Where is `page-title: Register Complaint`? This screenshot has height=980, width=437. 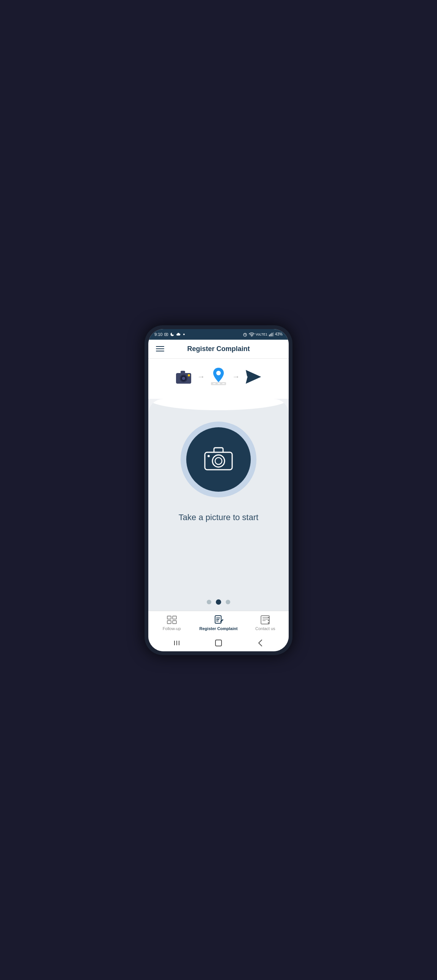
page-title: Register Complaint is located at coordinates (218, 349).